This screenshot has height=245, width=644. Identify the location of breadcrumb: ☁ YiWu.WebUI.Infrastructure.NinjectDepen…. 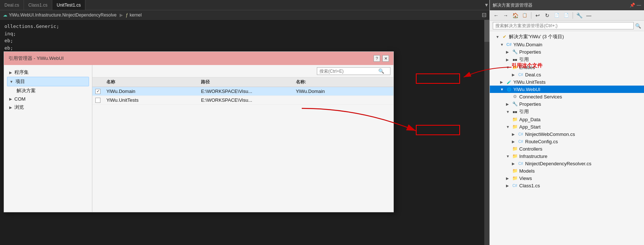
(72, 15).